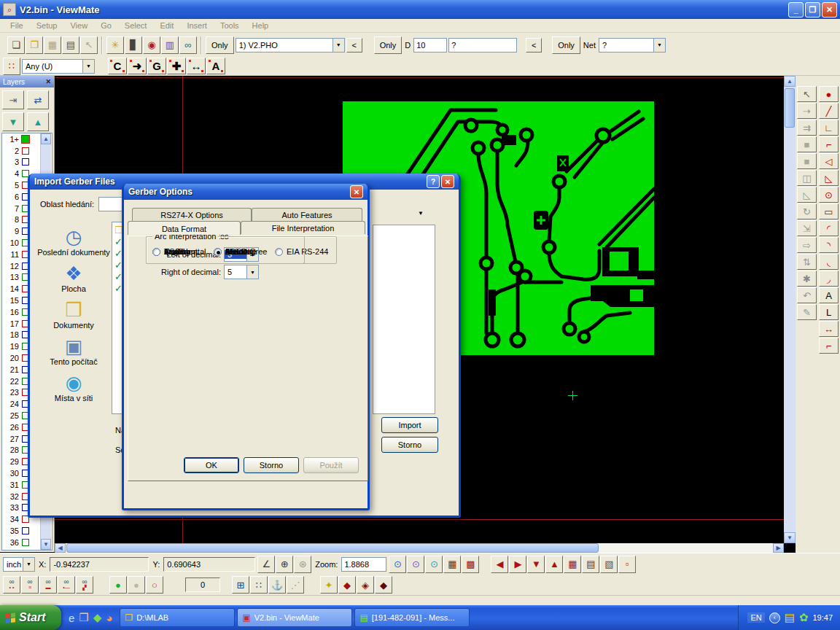  I want to click on snap-tool-button: ⋰, so click(295, 585).